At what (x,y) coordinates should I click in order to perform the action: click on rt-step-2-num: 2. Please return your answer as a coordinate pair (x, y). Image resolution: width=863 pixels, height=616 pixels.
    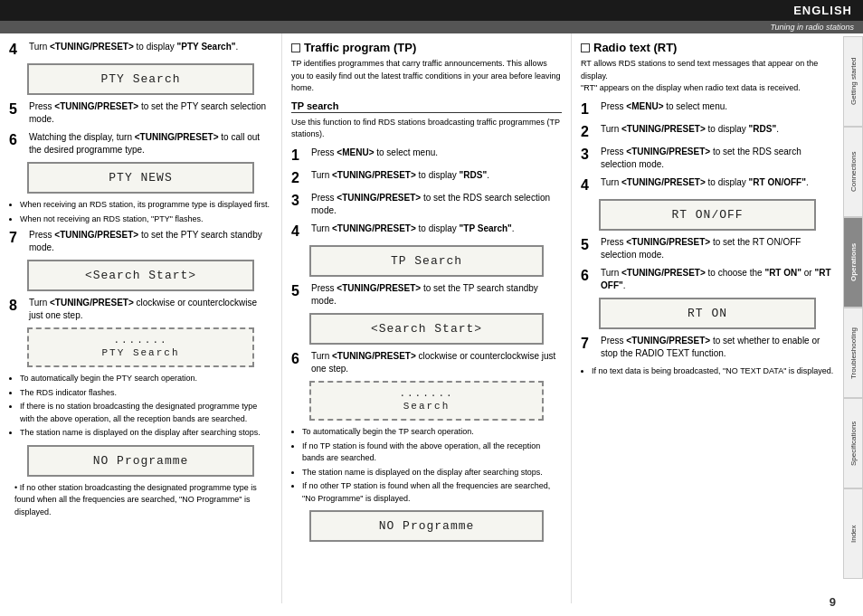
    Looking at the image, I should click on (589, 132).